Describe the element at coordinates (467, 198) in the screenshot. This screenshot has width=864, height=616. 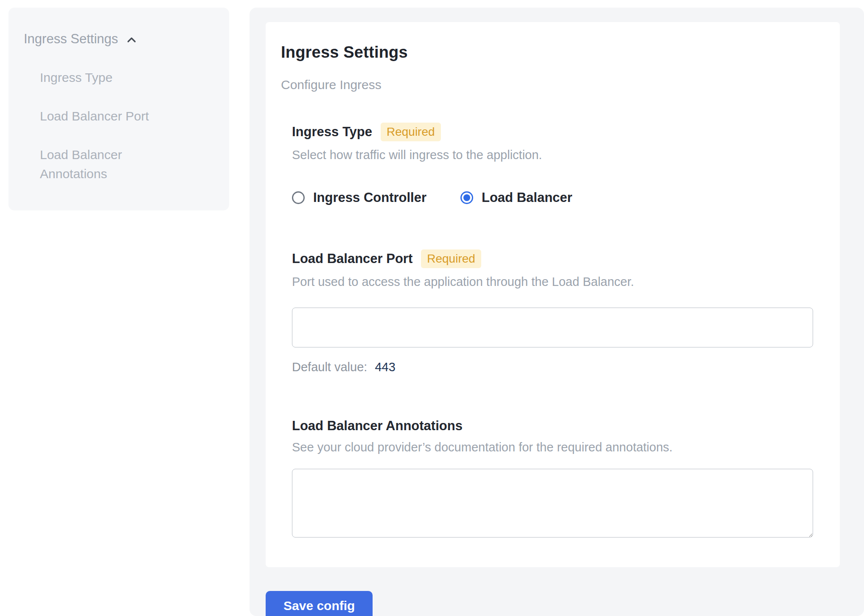
I see `radio-selected-icon` at that location.